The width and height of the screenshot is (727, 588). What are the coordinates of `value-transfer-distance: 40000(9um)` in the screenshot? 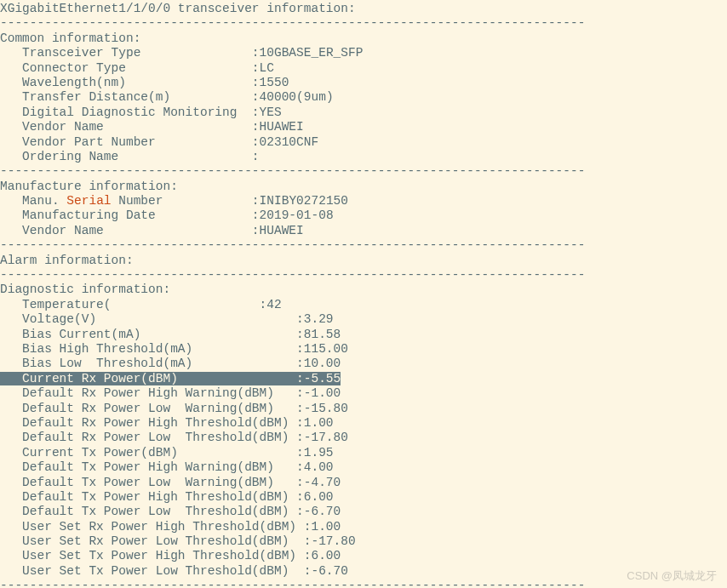 It's located at (296, 97).